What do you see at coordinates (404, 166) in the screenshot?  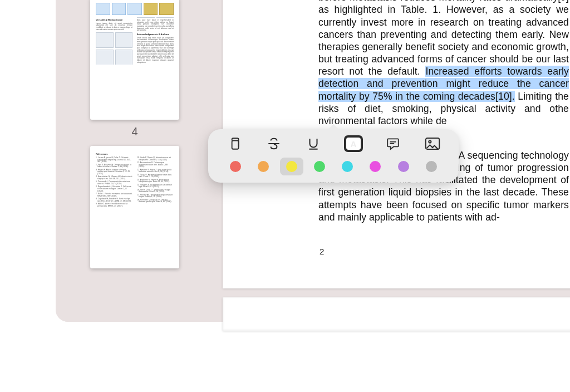 I see `color-swatch-purple` at bounding box center [404, 166].